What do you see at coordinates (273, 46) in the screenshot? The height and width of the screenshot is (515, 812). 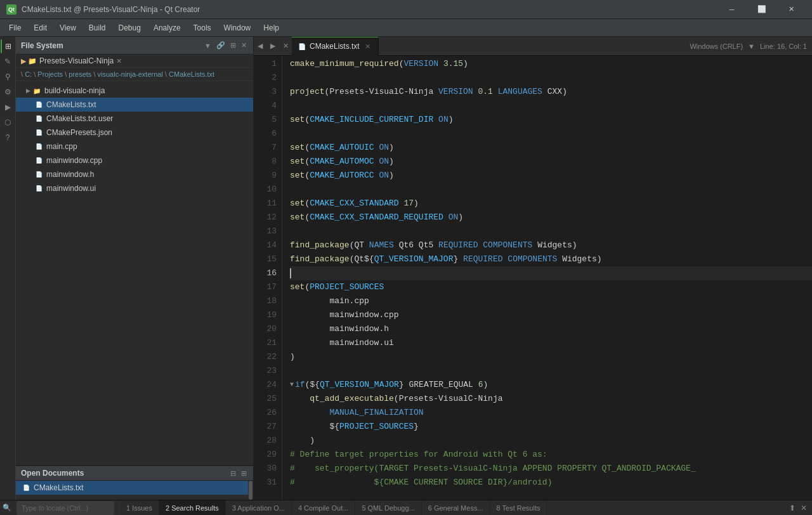 I see `tab-nav-forward: ▶` at bounding box center [273, 46].